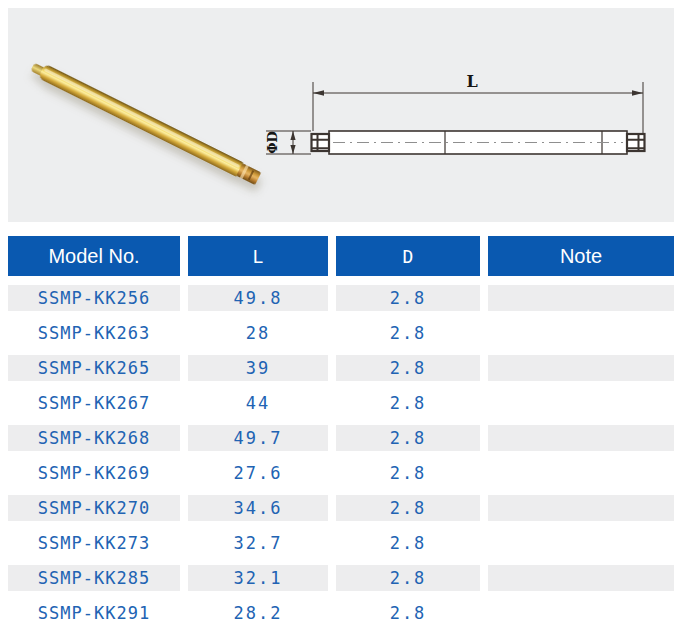  I want to click on col-header-note: Note, so click(581, 256).